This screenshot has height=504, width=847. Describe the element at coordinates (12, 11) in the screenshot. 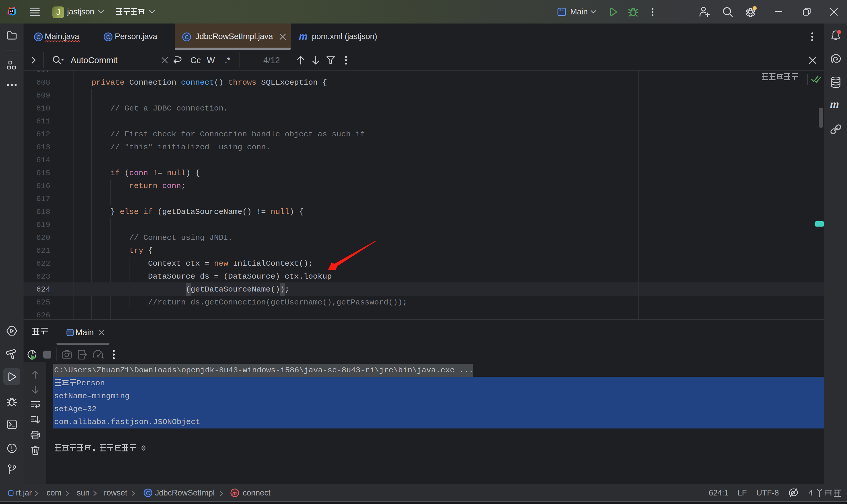

I see `svg-text: IJ` at that location.